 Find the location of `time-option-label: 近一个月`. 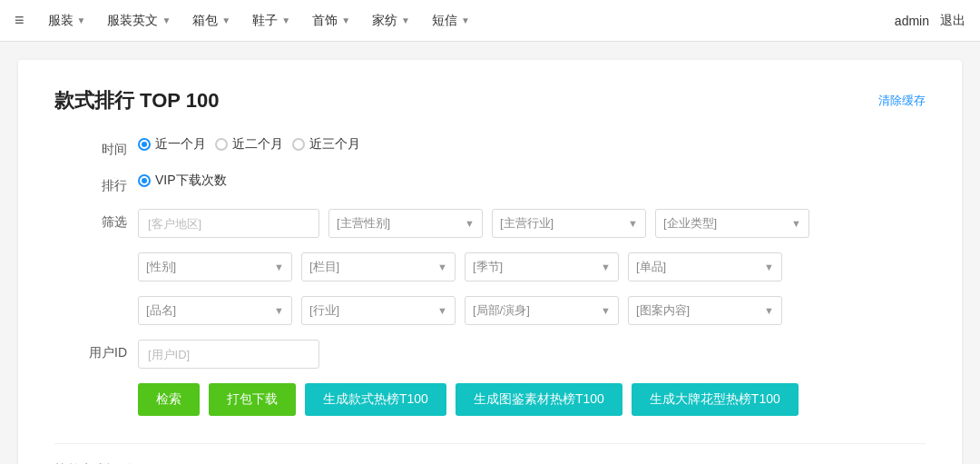

time-option-label: 近一个月 is located at coordinates (181, 144).